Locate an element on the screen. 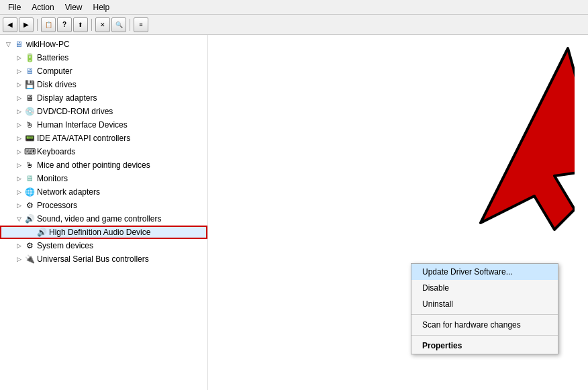 Image resolution: width=588 pixels, height=390 pixels. computer-label: Computer is located at coordinates (55, 71).